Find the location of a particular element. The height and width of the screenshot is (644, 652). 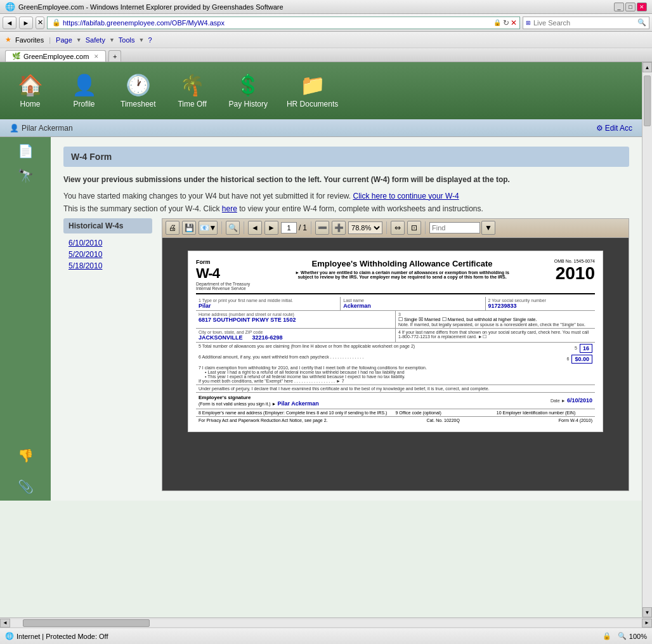

w4-privacy-text: For Privacy Act and Paperwork Reduction … is located at coordinates (263, 420).